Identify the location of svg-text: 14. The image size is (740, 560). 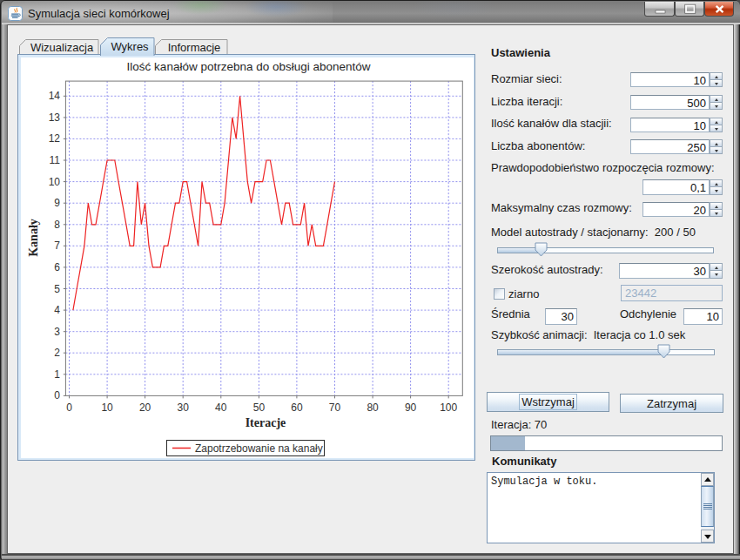
(55, 96).